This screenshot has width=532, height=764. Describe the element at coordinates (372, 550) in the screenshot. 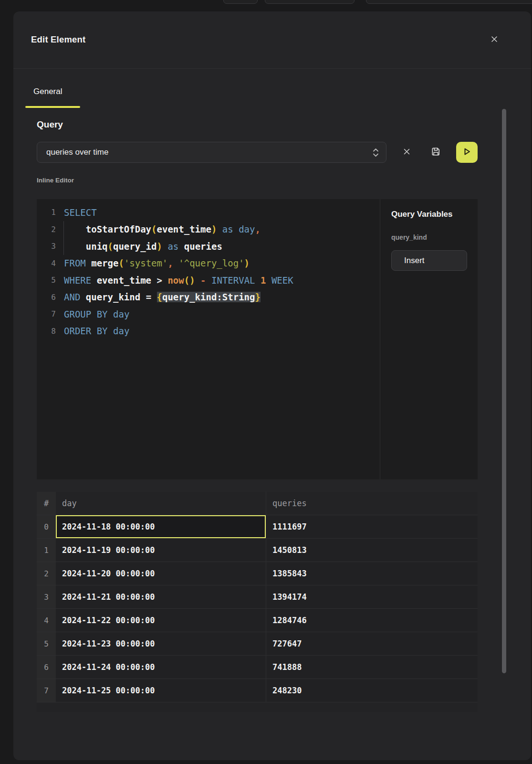

I see `table-cell: 1450813` at that location.